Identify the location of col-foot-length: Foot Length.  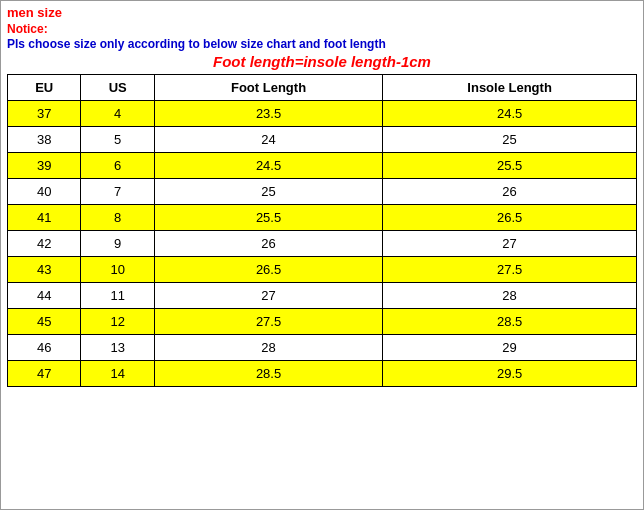
(268, 88).